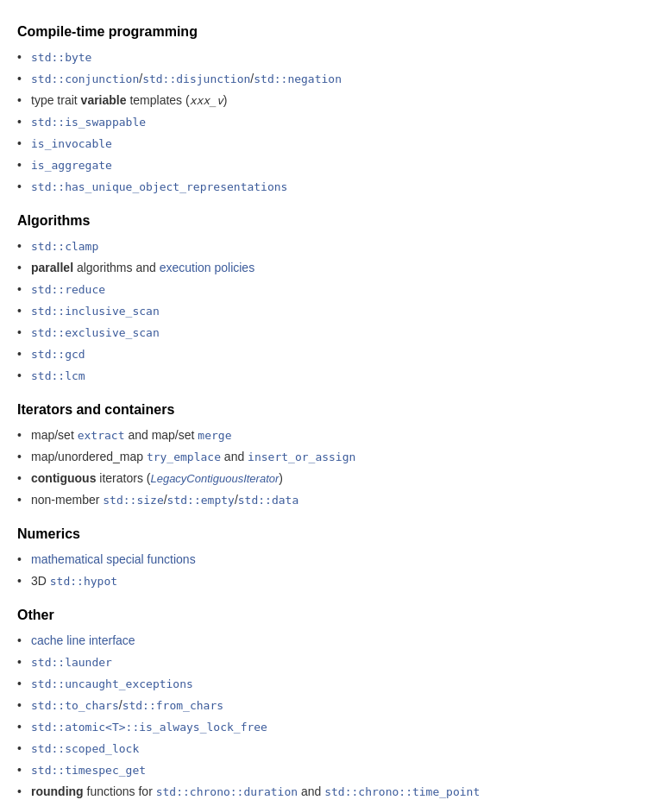 The width and height of the screenshot is (672, 800). Describe the element at coordinates (336, 79) in the screenshot. I see `list-item: std::conjunction/std::disjunction/std::n…` at that location.